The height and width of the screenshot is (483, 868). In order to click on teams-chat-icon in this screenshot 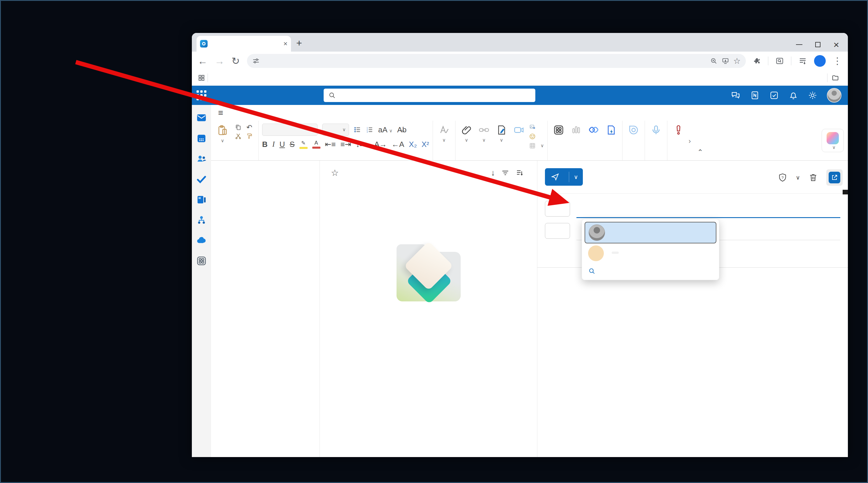, I will do `click(736, 95)`.